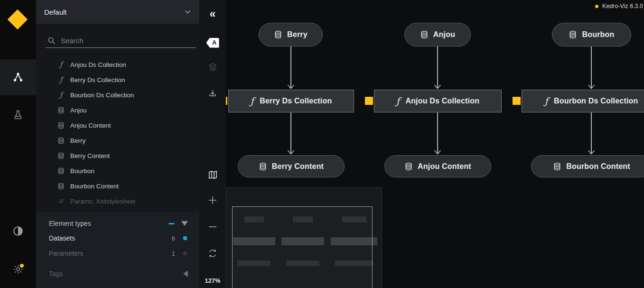  What do you see at coordinates (118, 110) in the screenshot?
I see `list-item: Anjou` at bounding box center [118, 110].